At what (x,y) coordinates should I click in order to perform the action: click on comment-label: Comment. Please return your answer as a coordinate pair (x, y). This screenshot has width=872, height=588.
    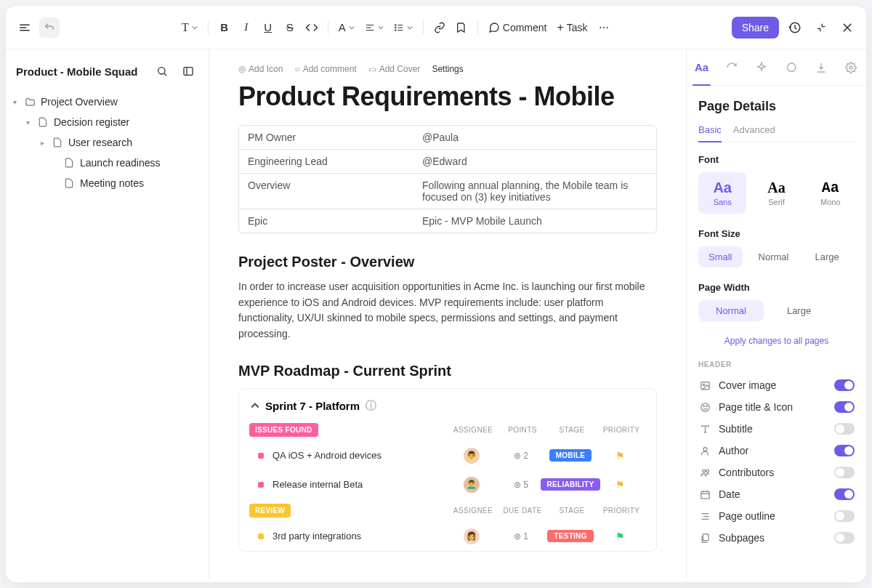
    Looking at the image, I should click on (525, 28).